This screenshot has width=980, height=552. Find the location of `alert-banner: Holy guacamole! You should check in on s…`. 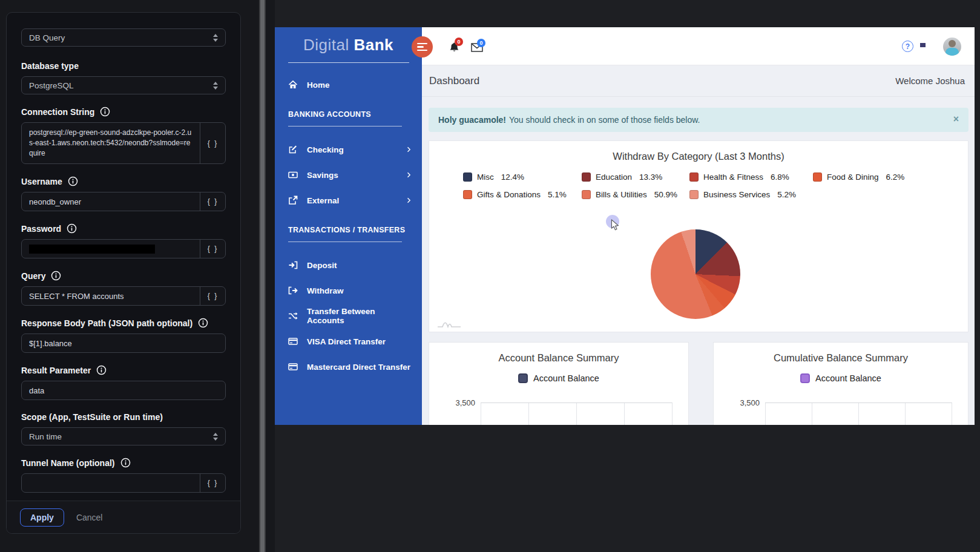

alert-banner: Holy guacamole! You should check in on s… is located at coordinates (699, 120).